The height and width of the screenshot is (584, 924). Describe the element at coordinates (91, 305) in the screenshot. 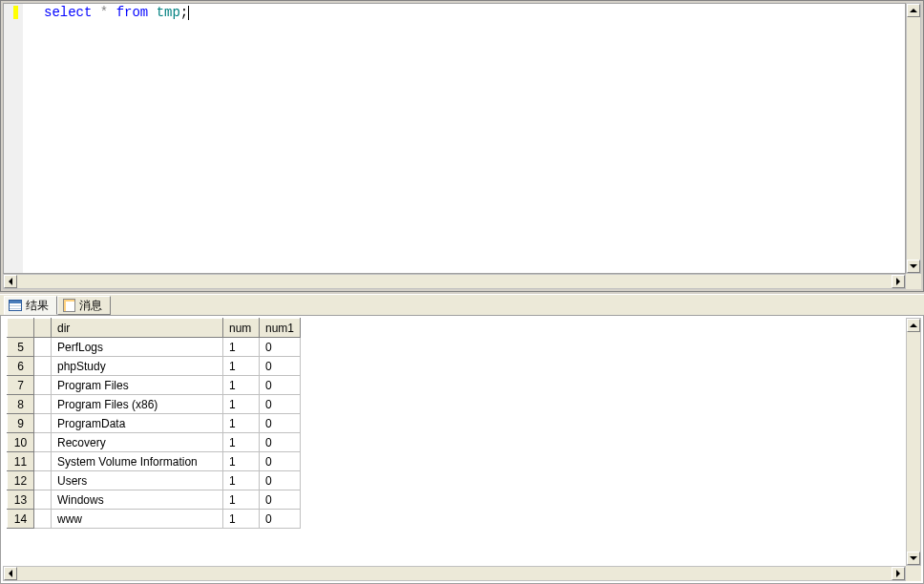

I see `tab-messages-label: 消息` at that location.